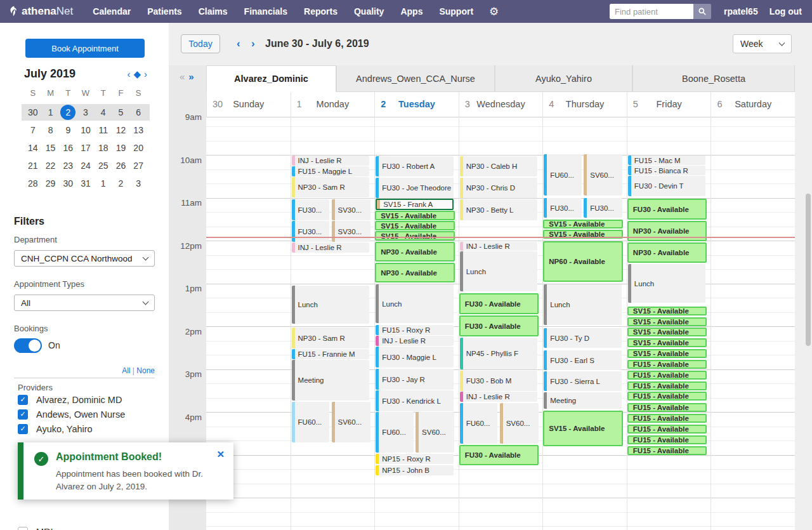 This screenshot has height=530, width=812. I want to click on appointment-block: NP15 - John B, so click(415, 470).